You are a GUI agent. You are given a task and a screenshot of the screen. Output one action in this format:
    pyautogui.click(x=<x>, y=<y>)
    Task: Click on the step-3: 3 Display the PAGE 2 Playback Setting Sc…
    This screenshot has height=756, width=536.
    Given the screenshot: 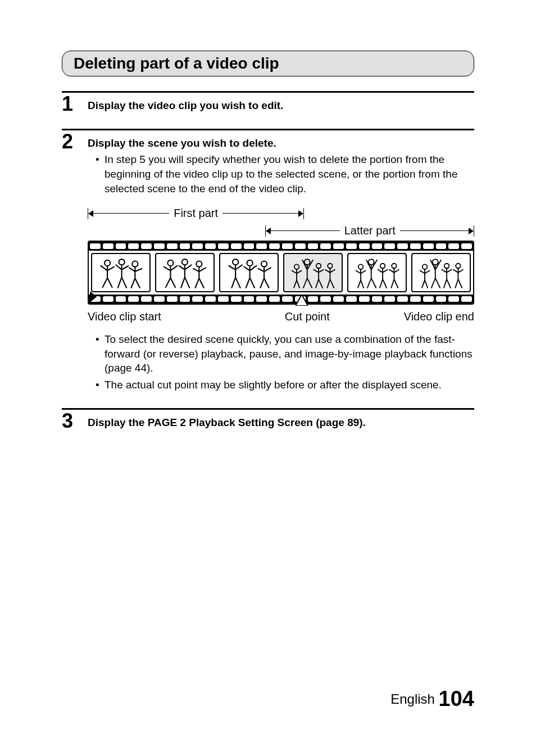 What is the action you would take?
    pyautogui.click(x=268, y=420)
    